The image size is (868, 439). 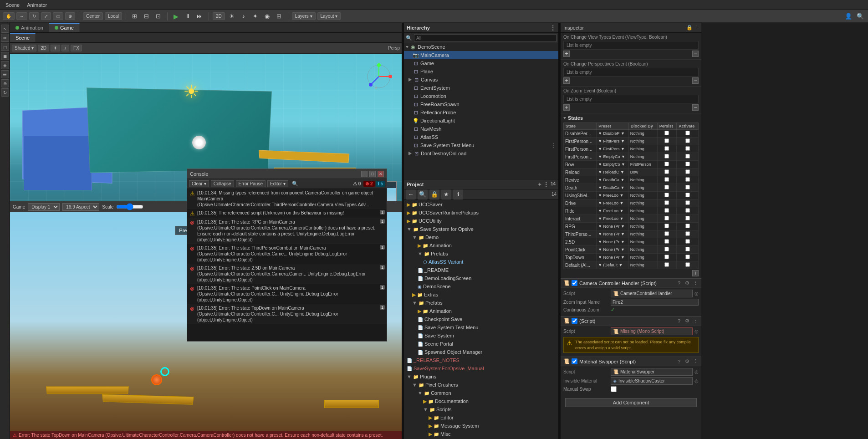 I want to click on view-2d-btn: 2D, so click(x=219, y=16).